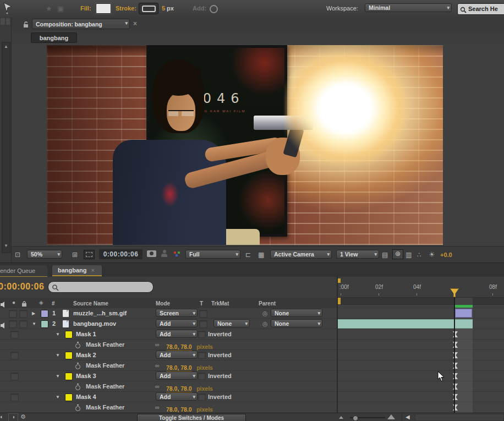 The height and width of the screenshot is (421, 504). Describe the element at coordinates (339, 281) in the screenshot. I see `comp-marker-handle` at that location.